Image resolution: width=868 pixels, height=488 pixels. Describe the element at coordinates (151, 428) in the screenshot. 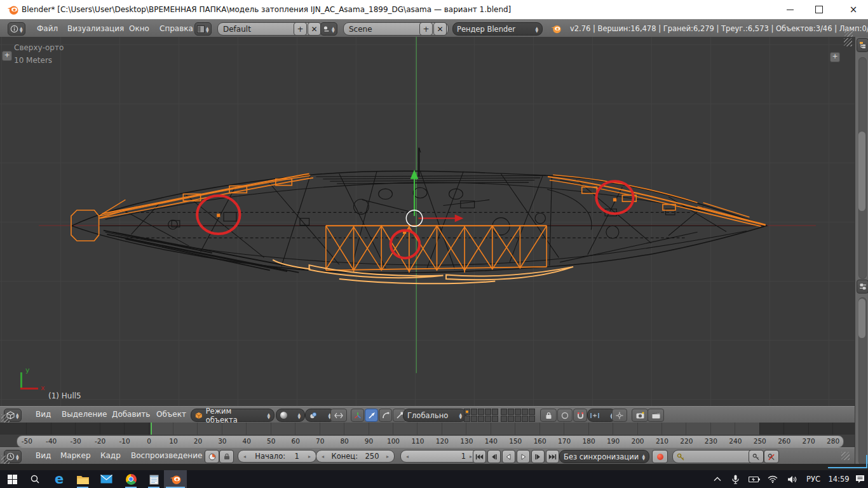

I see `current-frame-cursor` at that location.